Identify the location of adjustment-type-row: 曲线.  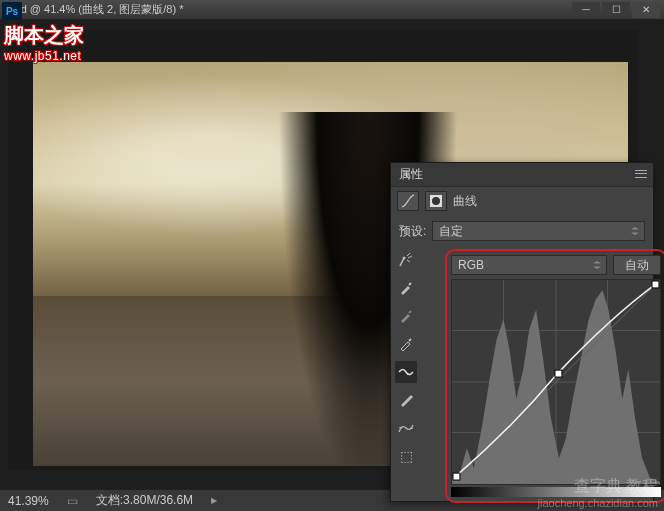
(522, 201).